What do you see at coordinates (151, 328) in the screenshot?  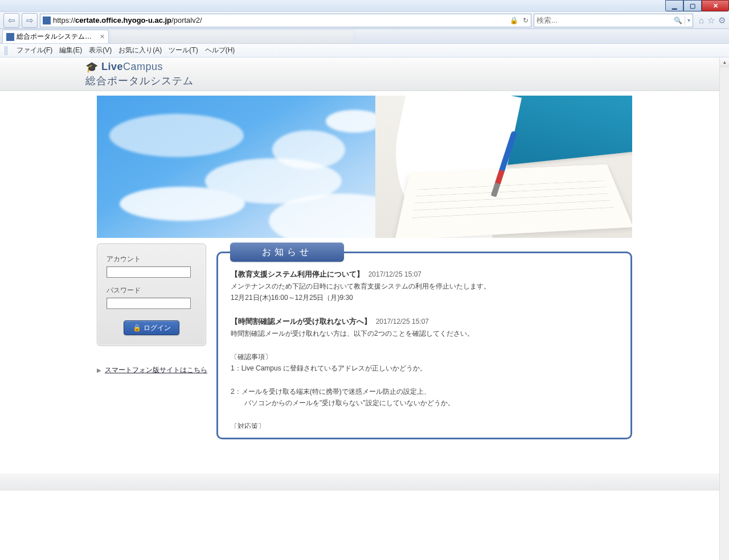 I see `login-button: 🔒ログイン` at bounding box center [151, 328].